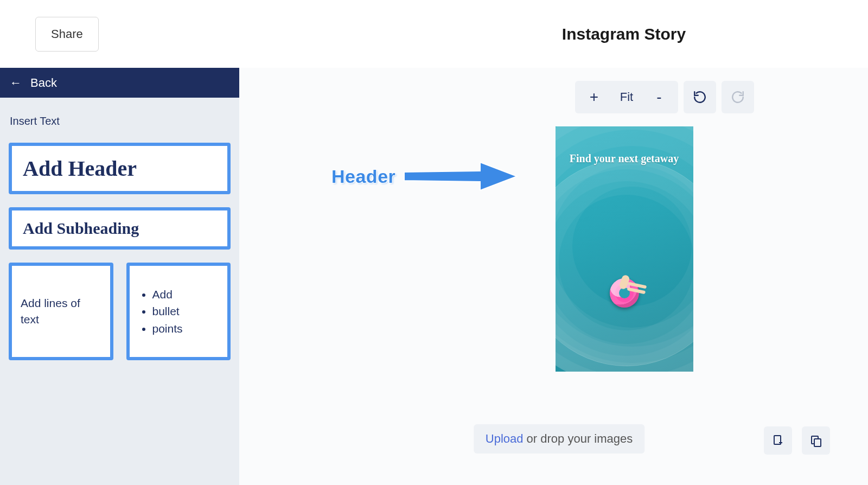 This screenshot has width=868, height=485. Describe the element at coordinates (624, 293) in the screenshot. I see `pool-float-graphic` at that location.